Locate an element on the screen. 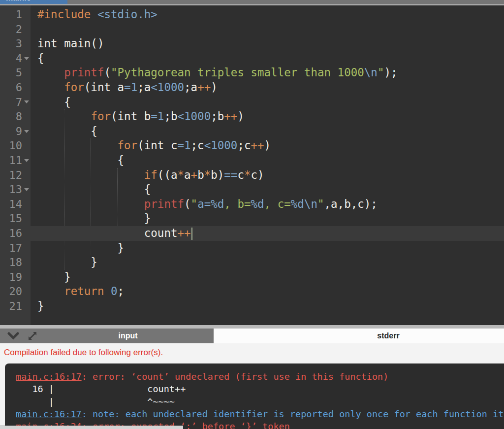 The image size is (504, 429). code-line-19: 19 } is located at coordinates (252, 277).